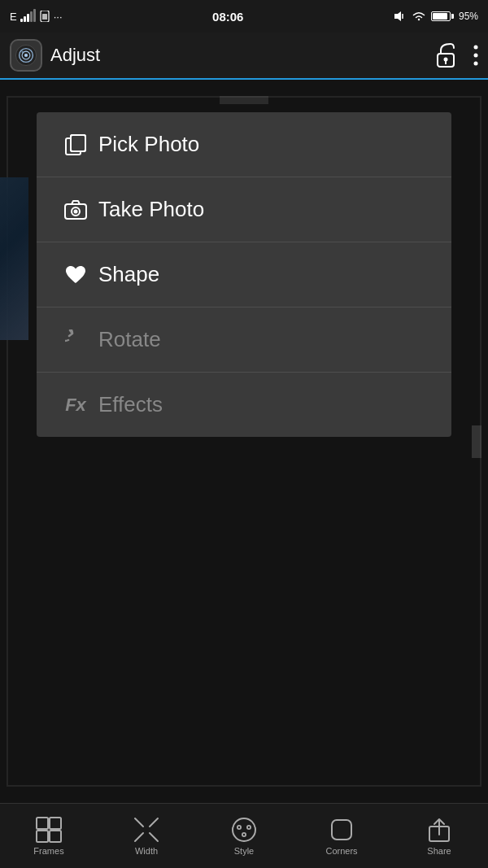  Describe the element at coordinates (244, 145) in the screenshot. I see `menu-item-pick-photo: Pick Photo` at that location.